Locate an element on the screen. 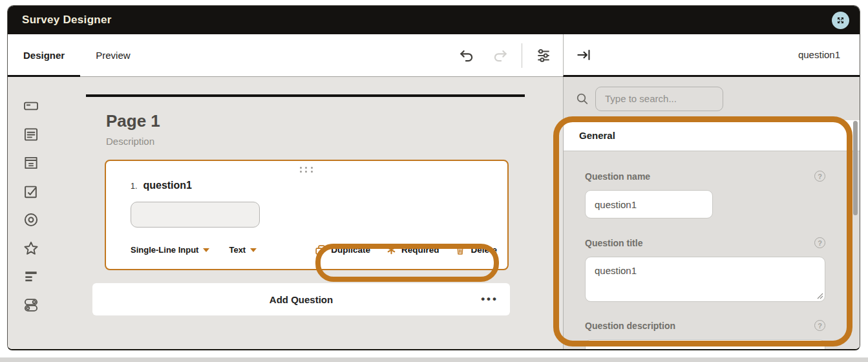  redo-button is located at coordinates (500, 56).